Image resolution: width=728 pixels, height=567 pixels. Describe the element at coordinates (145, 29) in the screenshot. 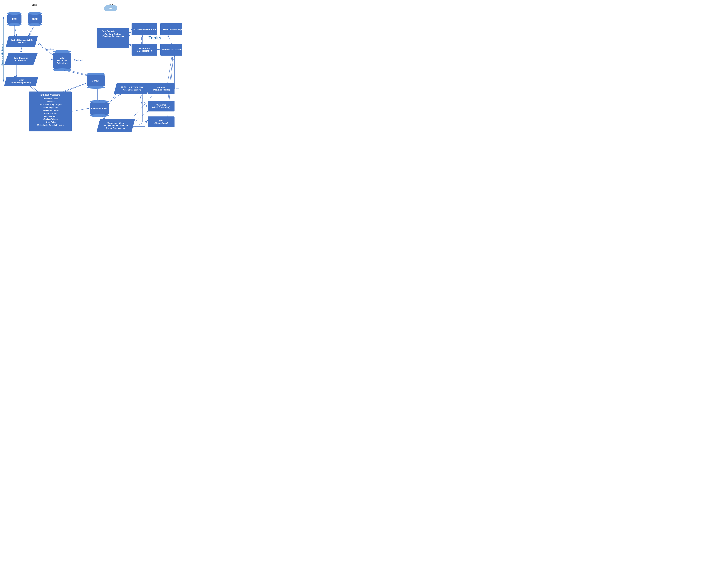

I see `taxonomy-box: Taxonomy Generation` at that location.